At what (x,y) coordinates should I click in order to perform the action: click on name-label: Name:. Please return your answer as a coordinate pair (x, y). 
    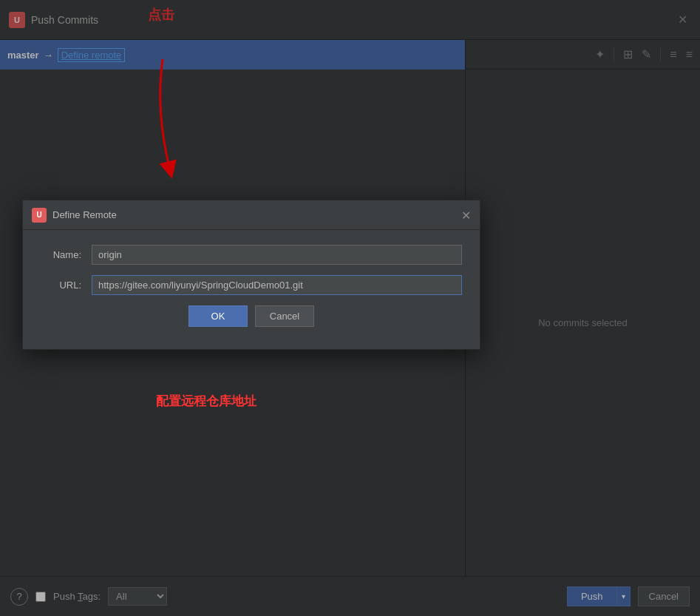
    Looking at the image, I should click on (61, 254).